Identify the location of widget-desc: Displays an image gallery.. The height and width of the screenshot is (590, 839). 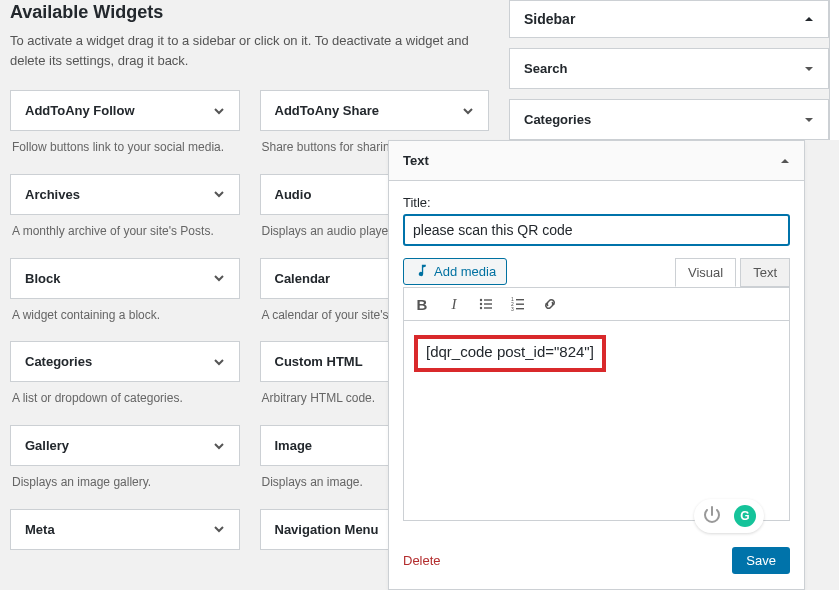
(125, 486).